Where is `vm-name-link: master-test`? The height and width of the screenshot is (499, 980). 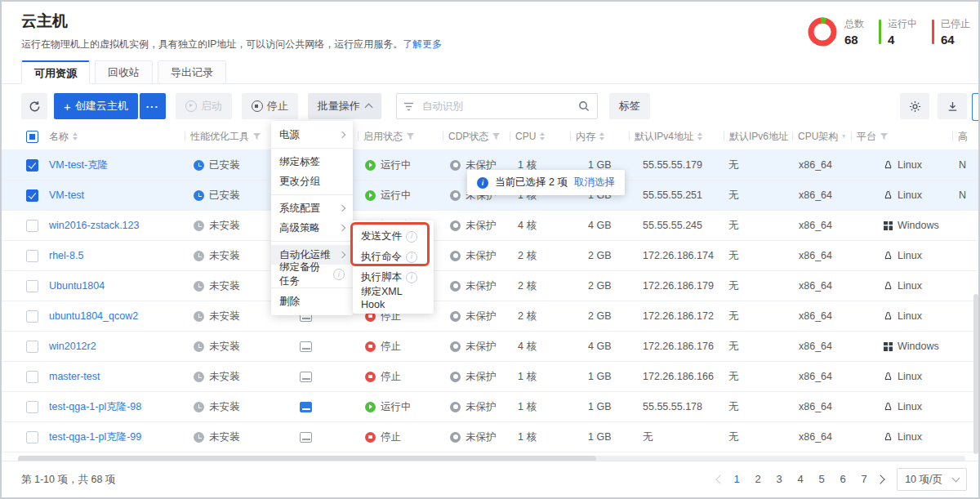 vm-name-link: master-test is located at coordinates (75, 376).